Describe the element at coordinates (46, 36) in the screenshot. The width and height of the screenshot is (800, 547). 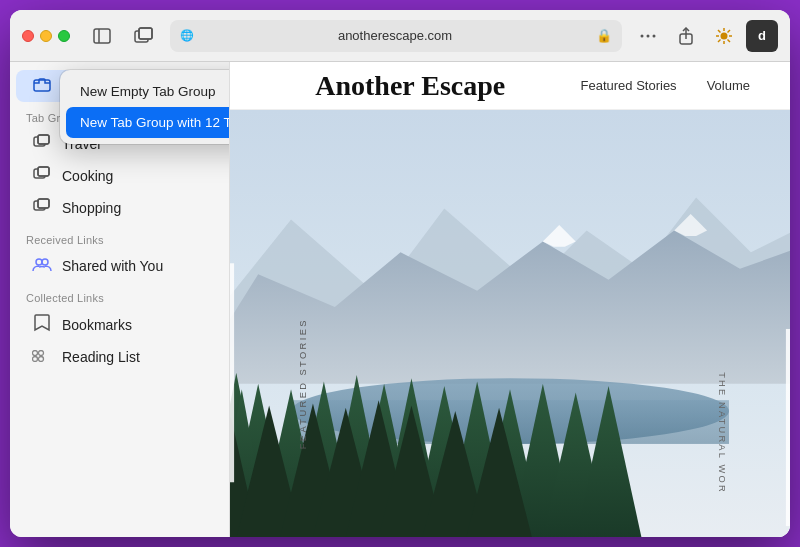
I see `traffic-lights` at that location.